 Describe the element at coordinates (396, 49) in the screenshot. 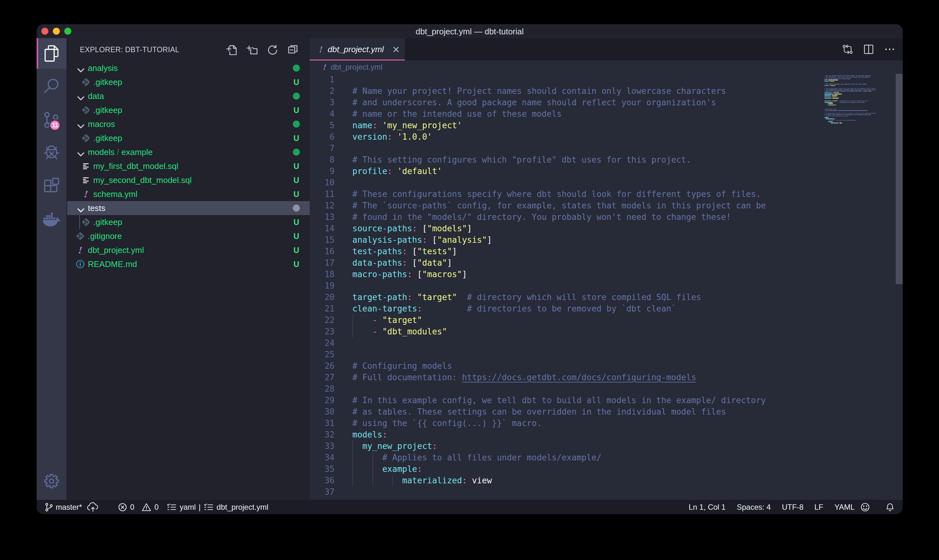

I see `tab-close-icon: ×` at that location.